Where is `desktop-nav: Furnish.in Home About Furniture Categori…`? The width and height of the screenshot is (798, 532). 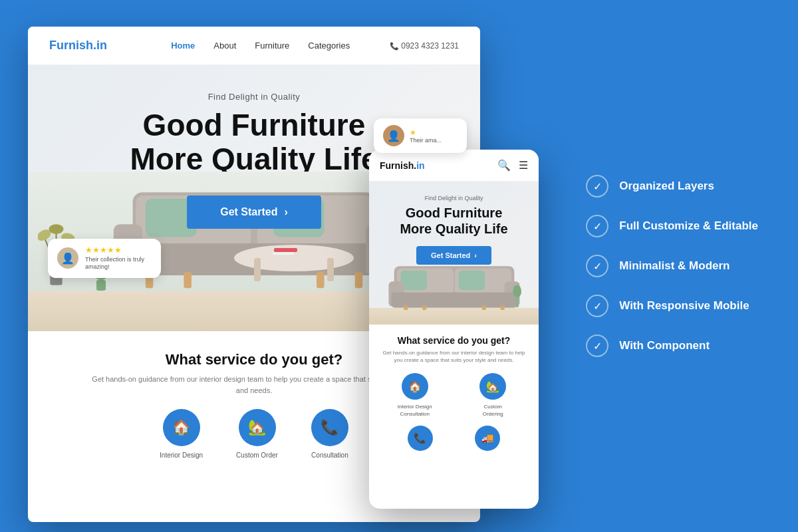 desktop-nav: Furnish.in Home About Furniture Categori… is located at coordinates (254, 46).